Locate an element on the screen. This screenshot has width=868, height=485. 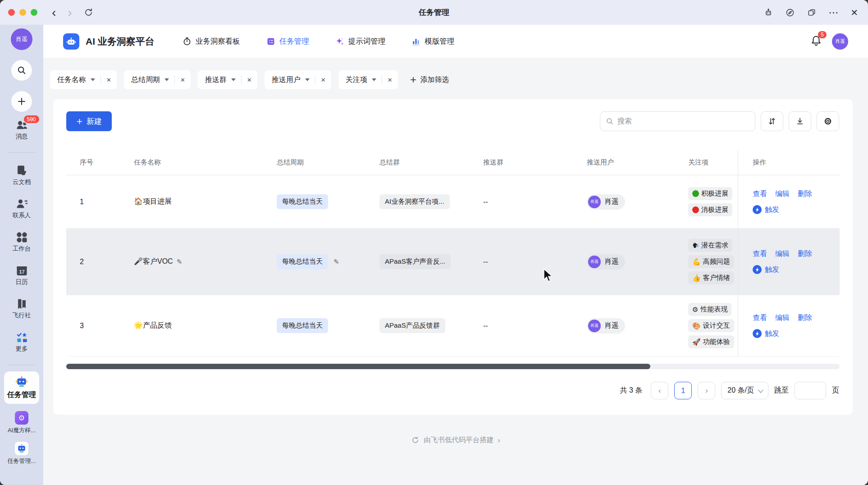
table-row: 2 🎤客户VOC ✎ 每晚总结当天 ✎ APa is located at coordinates (453, 262).